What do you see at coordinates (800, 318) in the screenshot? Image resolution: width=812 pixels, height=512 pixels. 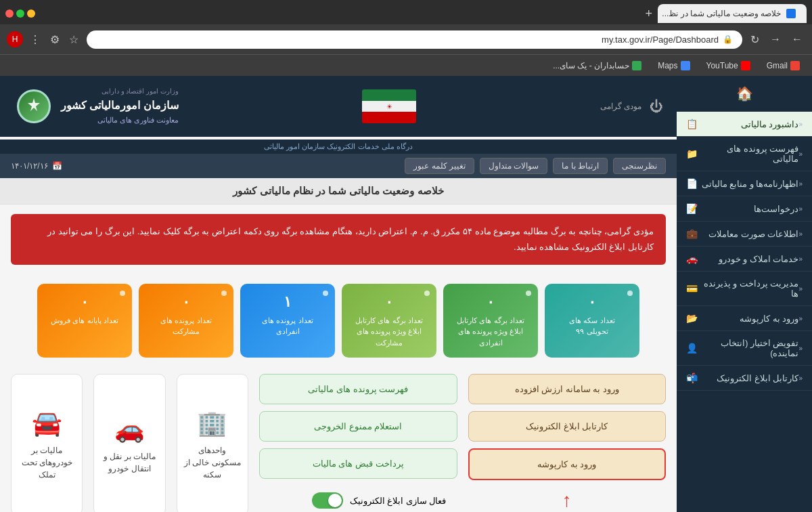 I see `sidebar-arrow-portfolio: «` at bounding box center [800, 318].